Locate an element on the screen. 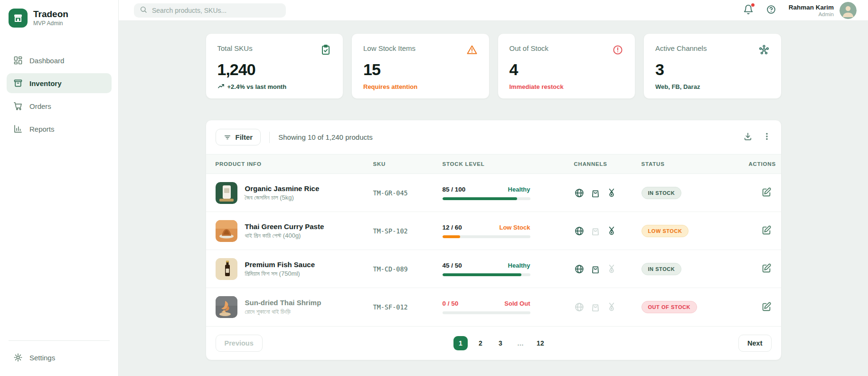  sidebar-bottom: Settings is located at coordinates (59, 358).